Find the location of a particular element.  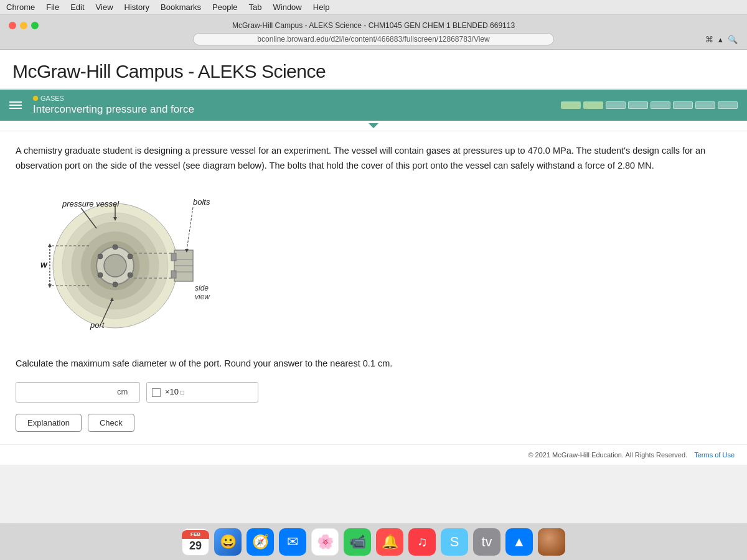

copyright-text: © 2021 McGraw-Hill Education. All Rights… is located at coordinates (608, 455).